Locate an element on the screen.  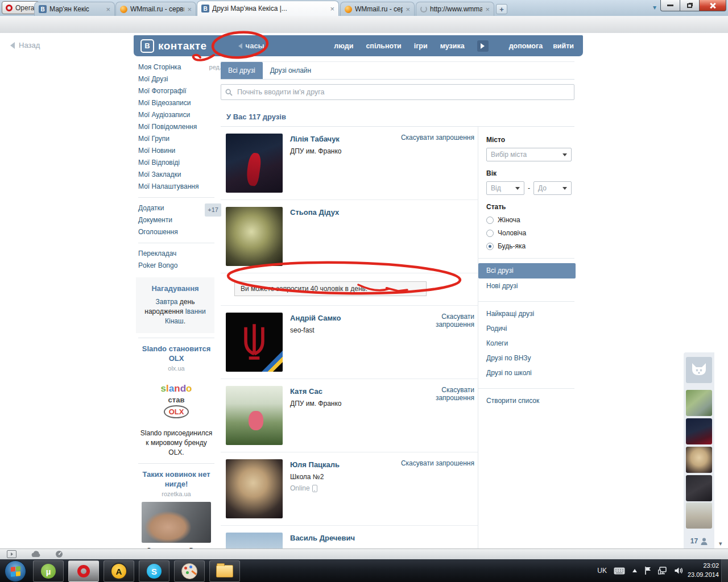
show-desktop-button is located at coordinates (725, 571).